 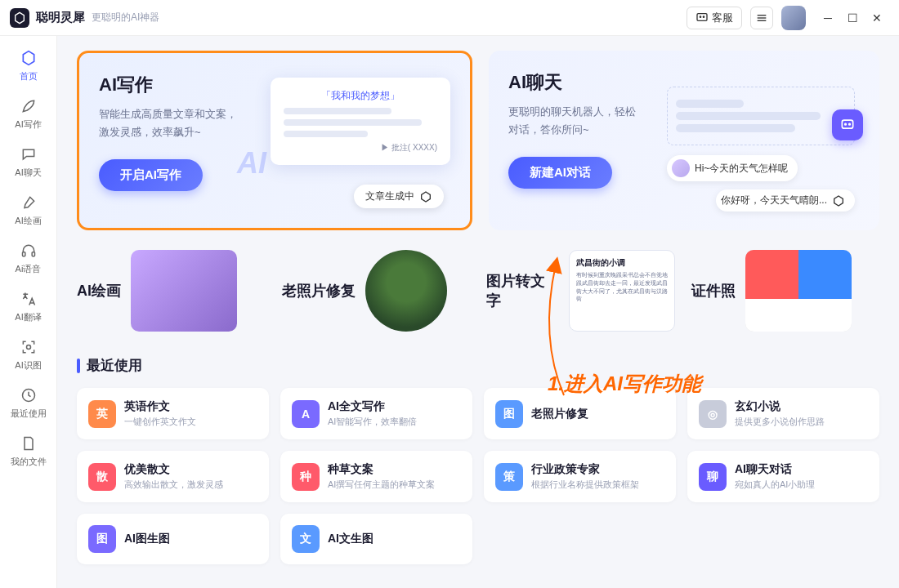 I want to click on minimize-button: ─, so click(x=828, y=18).